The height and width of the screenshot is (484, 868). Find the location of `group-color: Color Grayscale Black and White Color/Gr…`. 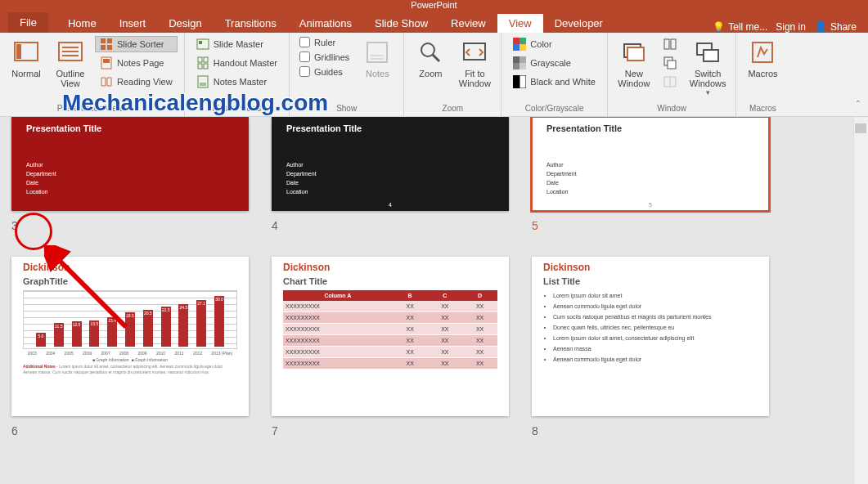

group-color: Color Grayscale Black and White Color/Gr… is located at coordinates (555, 74).